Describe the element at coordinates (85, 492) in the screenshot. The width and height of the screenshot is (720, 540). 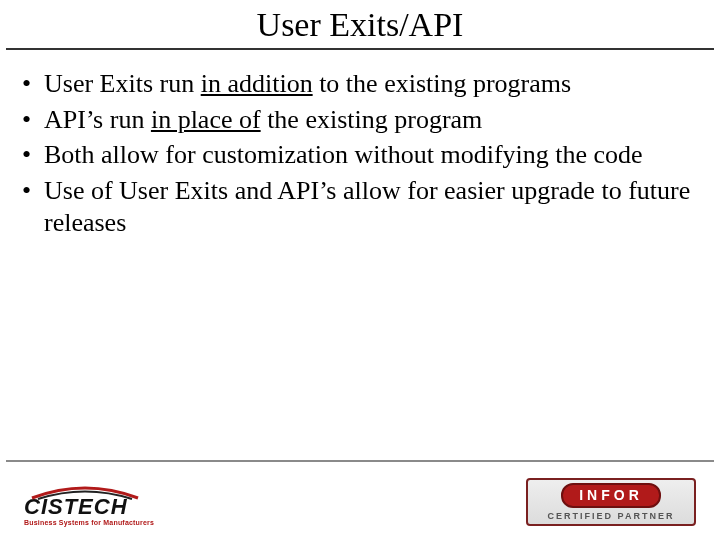
I see `cistech-arc-icon` at that location.